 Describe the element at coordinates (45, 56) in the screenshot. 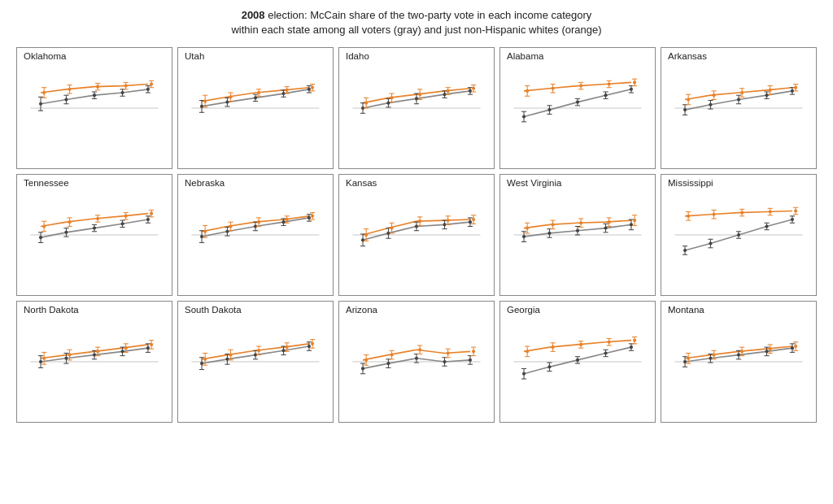

I see `chart-label: Oklahoma` at that location.